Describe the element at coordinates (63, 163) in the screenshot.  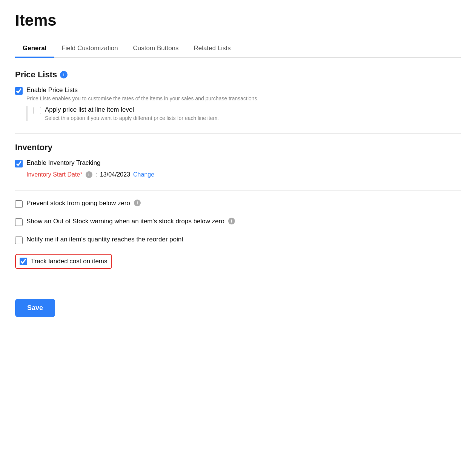
I see `enable-inventory-label: Enable Inventory Tracking` at that location.